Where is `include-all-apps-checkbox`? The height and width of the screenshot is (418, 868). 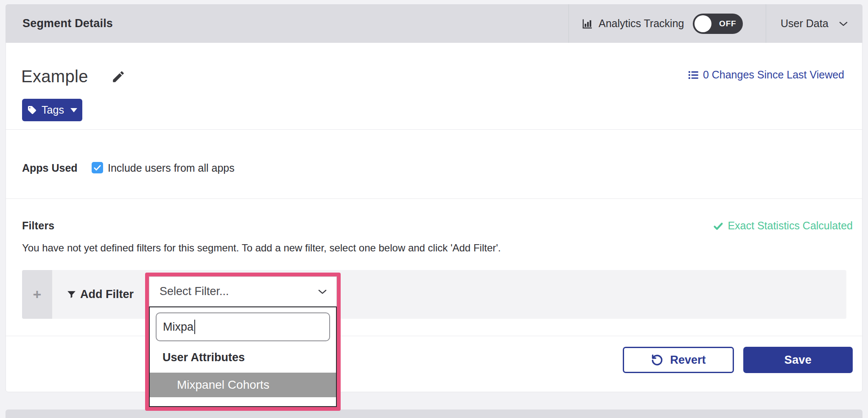 include-all-apps-checkbox is located at coordinates (98, 168).